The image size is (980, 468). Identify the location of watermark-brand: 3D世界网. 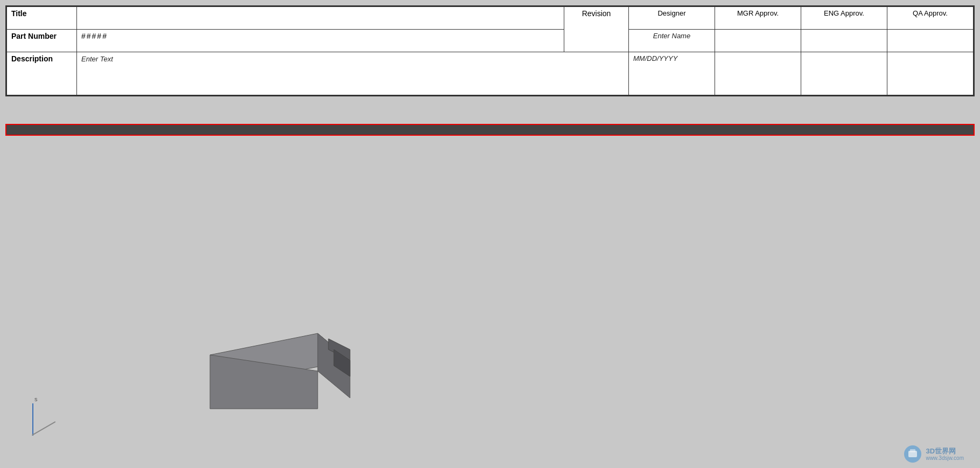
(944, 451).